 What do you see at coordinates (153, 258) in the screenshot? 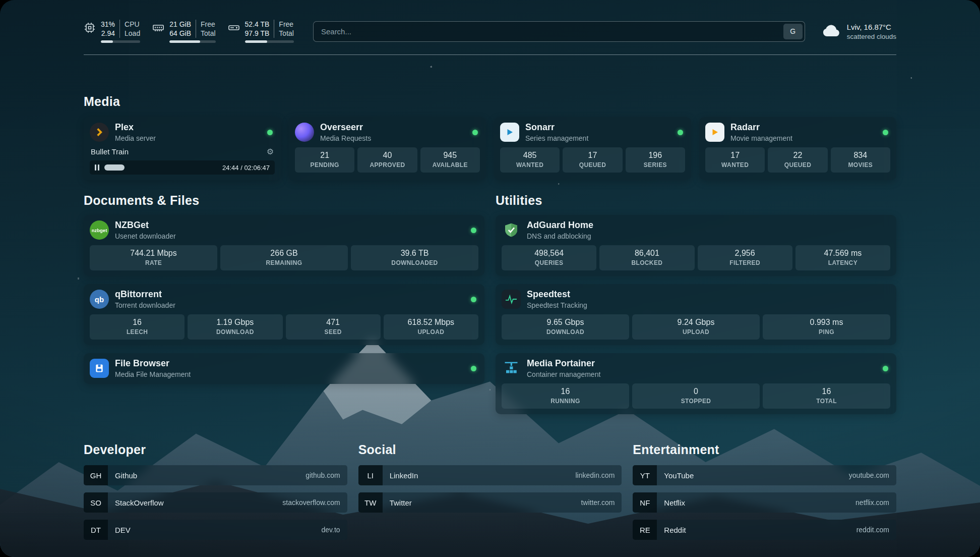
I see `stat-box: 744.21 Mbps RATE` at bounding box center [153, 258].